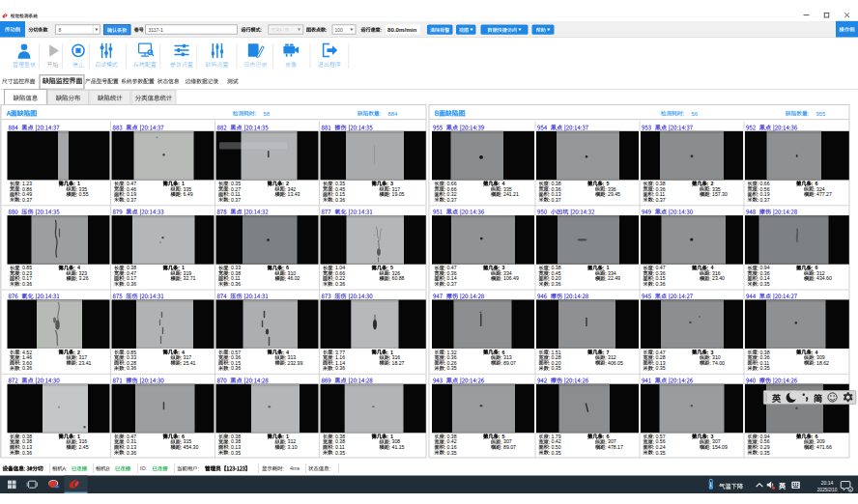  Describe the element at coordinates (84, 278) in the screenshot. I see `svg-text: 3.26` at that location.